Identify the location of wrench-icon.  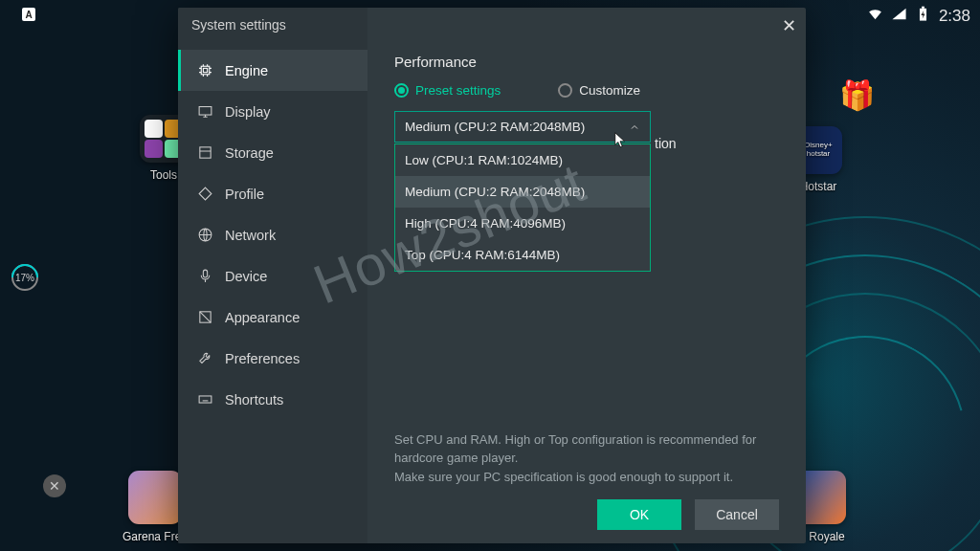
(205, 358).